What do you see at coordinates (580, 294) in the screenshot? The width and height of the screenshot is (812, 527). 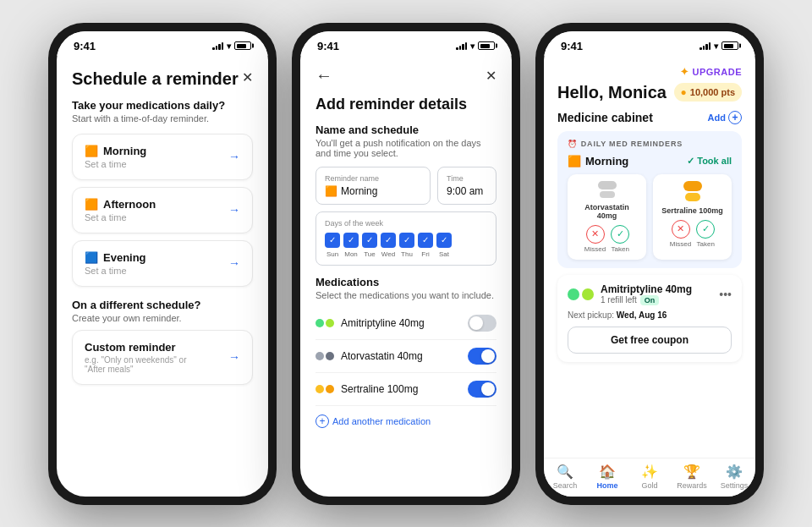 I see `ami-dot-group` at bounding box center [580, 294].